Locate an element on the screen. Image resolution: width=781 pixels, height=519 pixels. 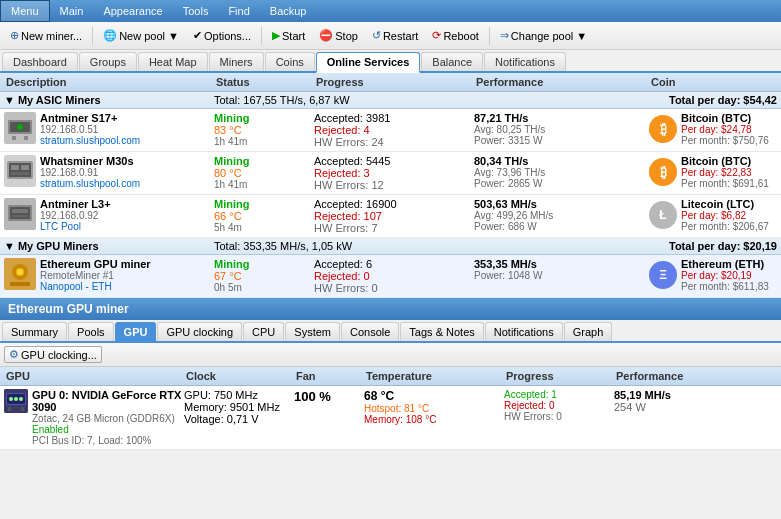
menu-item-menu: Menu is located at coordinates (25, 11).